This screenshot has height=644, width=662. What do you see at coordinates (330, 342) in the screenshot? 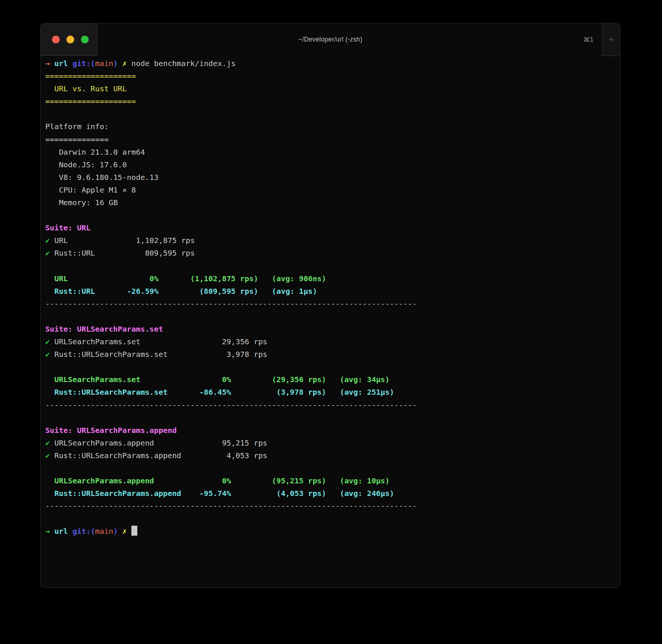
I see `terminal-line: ✔ URLSearchParams.set 29,356 rps` at bounding box center [330, 342].